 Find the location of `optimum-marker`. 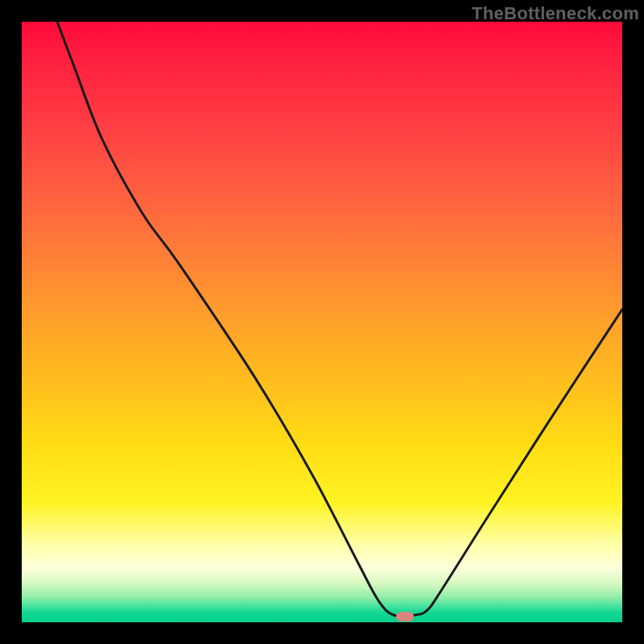

optimum-marker is located at coordinates (405, 617).